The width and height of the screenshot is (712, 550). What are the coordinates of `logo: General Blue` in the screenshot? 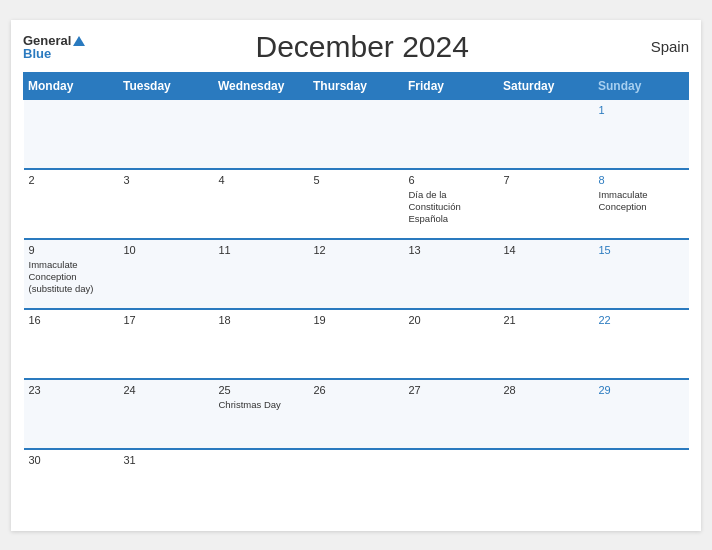 It's located at (54, 47).